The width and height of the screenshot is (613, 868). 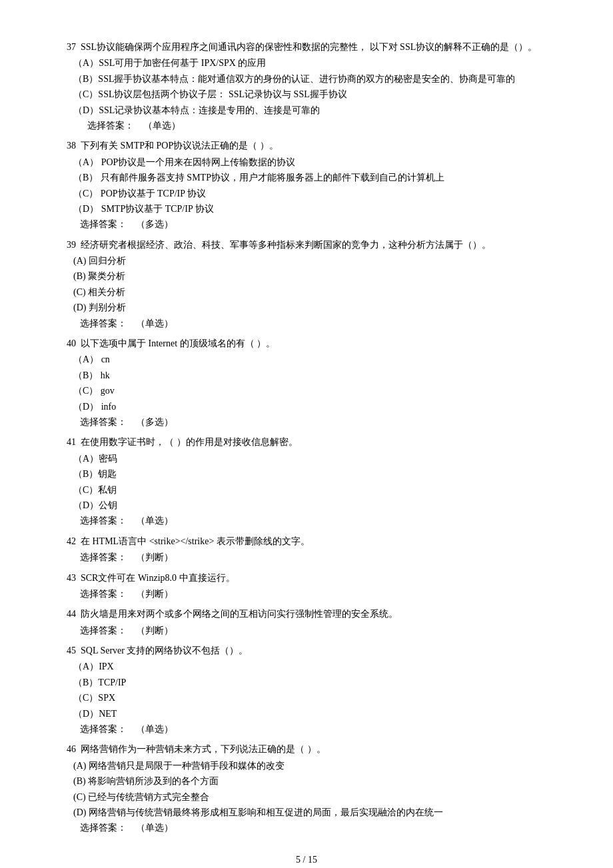 I want to click on q40-option-d: （D） info, so click(x=310, y=407).